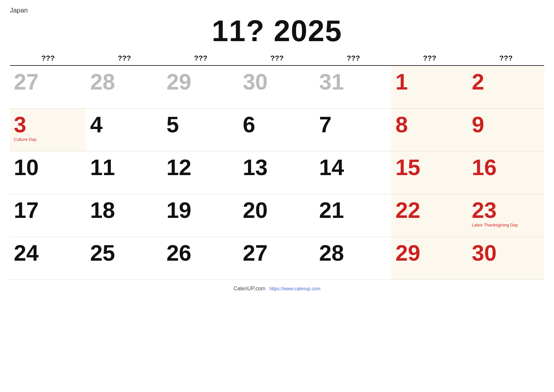  I want to click on day-cell: 25, so click(124, 258).